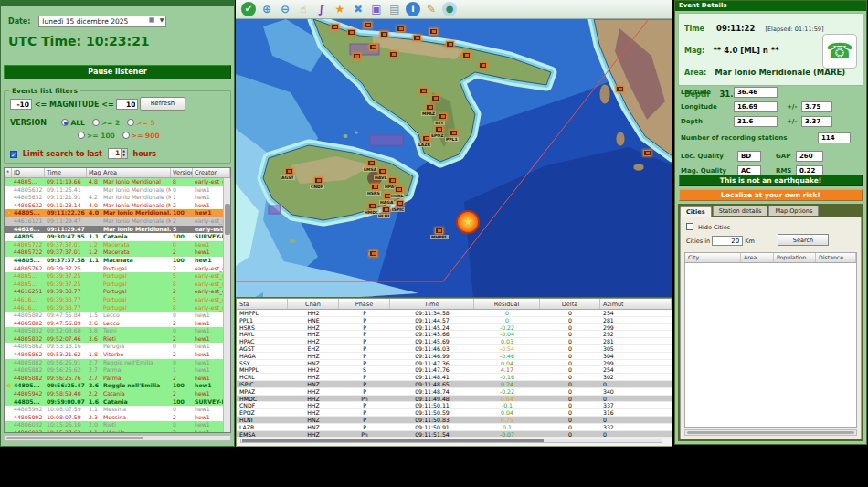 Image resolution: width=868 pixels, height=487 pixels. I want to click on event-row: 4480599210:08:07.591.1Messina0hew1, so click(117, 409).